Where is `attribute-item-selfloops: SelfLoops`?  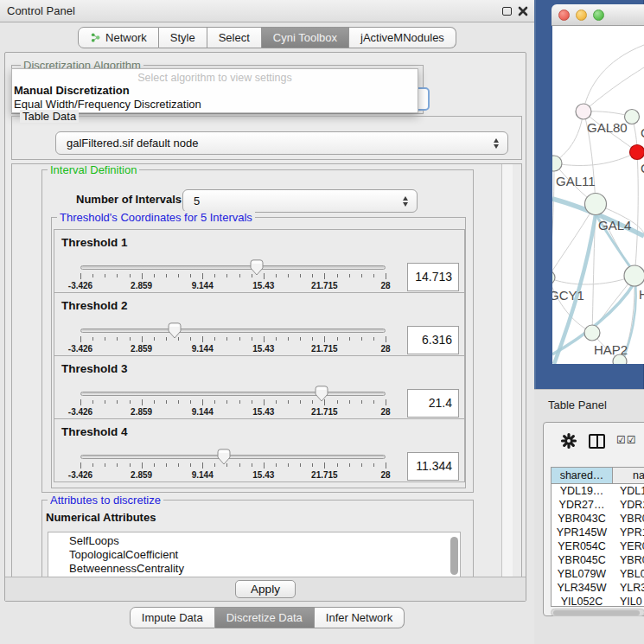
attribute-item-selfloops: SelfLoops is located at coordinates (254, 541).